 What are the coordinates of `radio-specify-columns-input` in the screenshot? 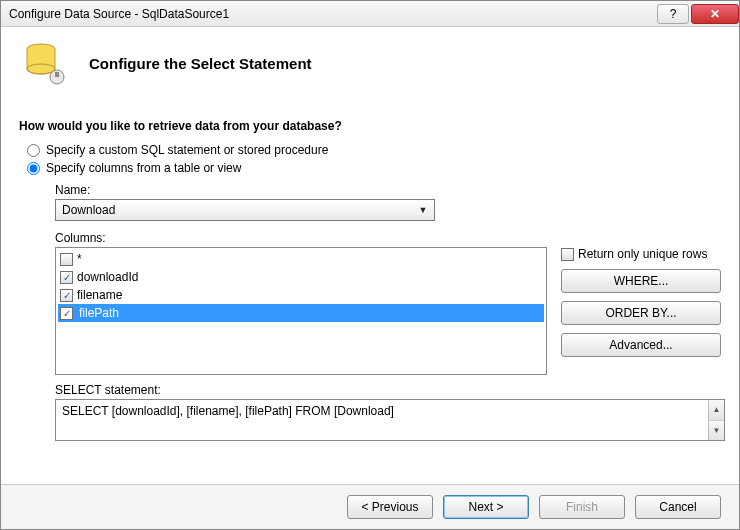 It's located at (34, 168).